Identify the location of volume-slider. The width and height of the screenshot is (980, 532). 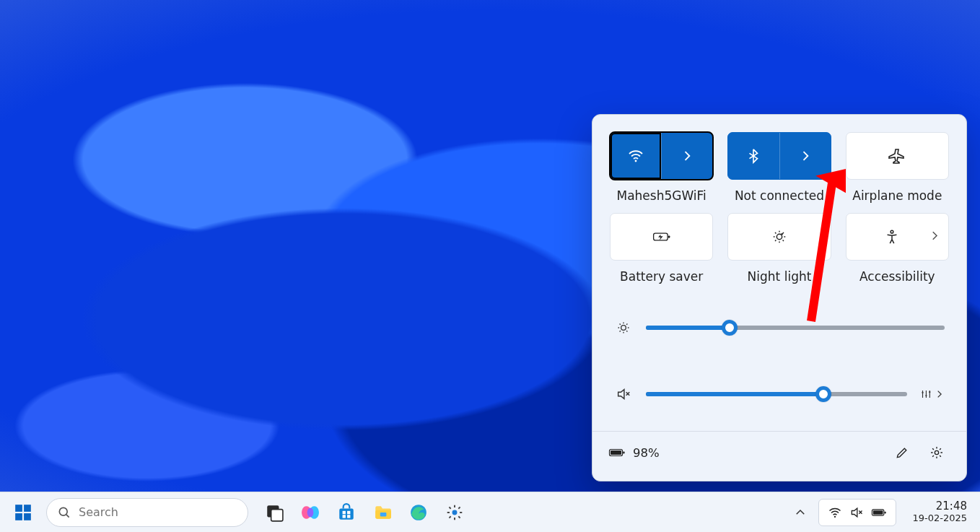
(776, 394).